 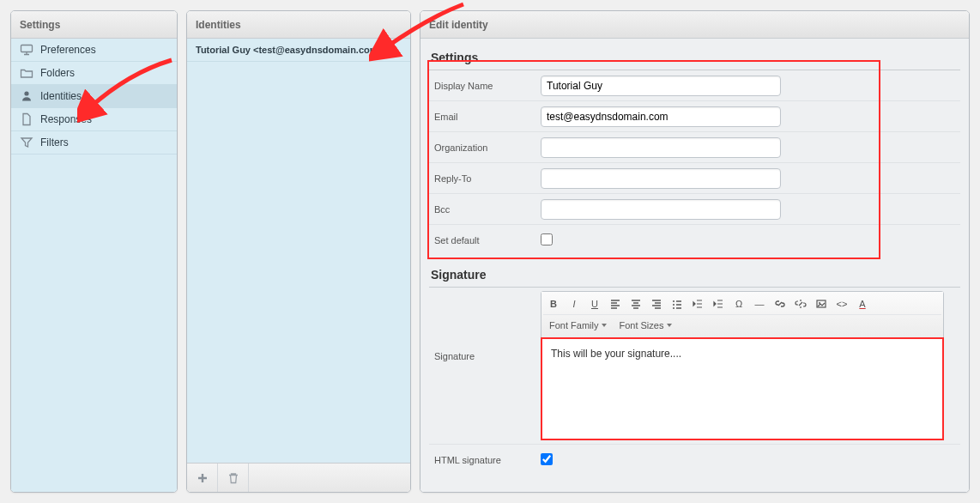 I want to click on sidebar-item-label: Preferences, so click(x=69, y=50).